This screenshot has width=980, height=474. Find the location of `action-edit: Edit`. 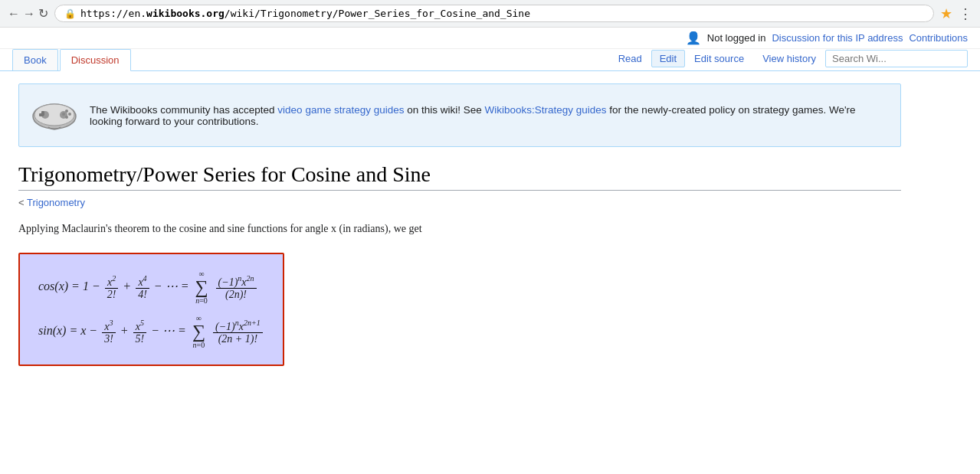

action-edit: Edit is located at coordinates (668, 58).